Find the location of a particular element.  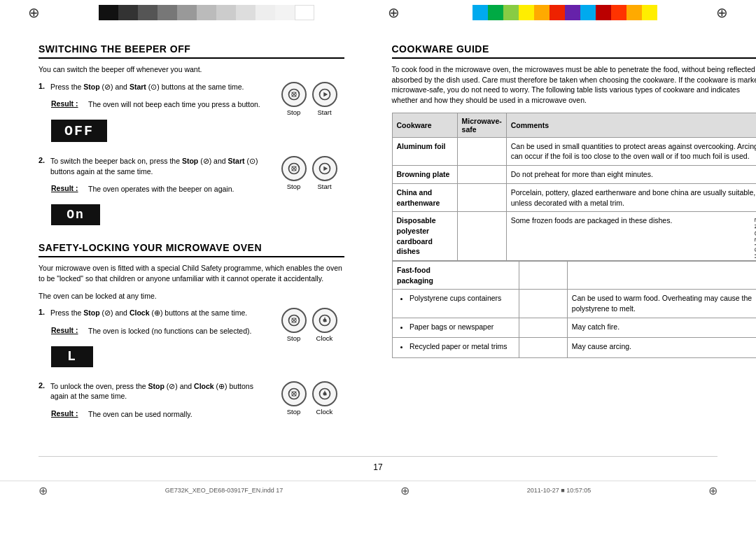

step2-number: 2. is located at coordinates (43, 168).